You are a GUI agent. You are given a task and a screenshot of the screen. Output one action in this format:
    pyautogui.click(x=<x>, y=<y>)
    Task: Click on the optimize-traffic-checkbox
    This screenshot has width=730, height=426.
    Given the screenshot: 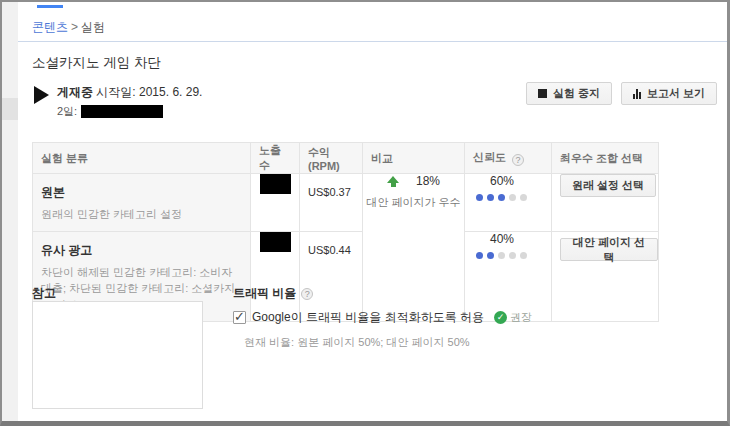 What is the action you would take?
    pyautogui.click(x=240, y=318)
    